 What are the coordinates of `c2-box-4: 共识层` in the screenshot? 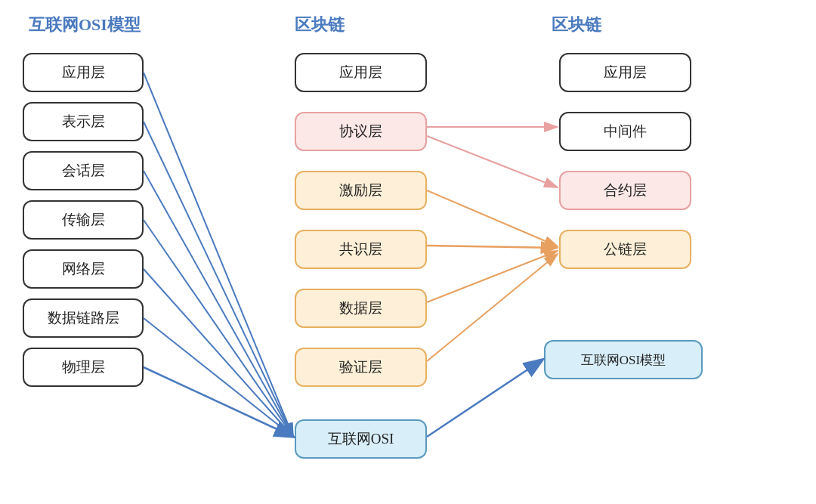 It's located at (361, 249).